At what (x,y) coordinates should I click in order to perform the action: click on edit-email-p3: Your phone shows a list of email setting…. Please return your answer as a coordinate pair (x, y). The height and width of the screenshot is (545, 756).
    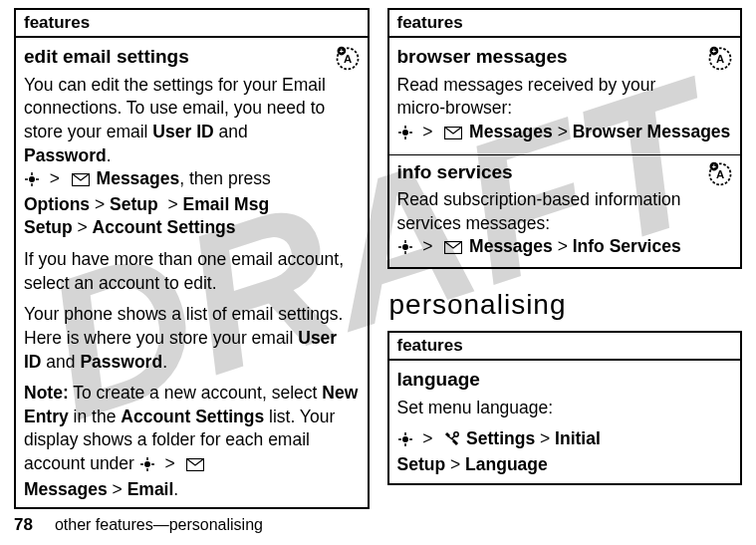
    Looking at the image, I should click on (191, 339).